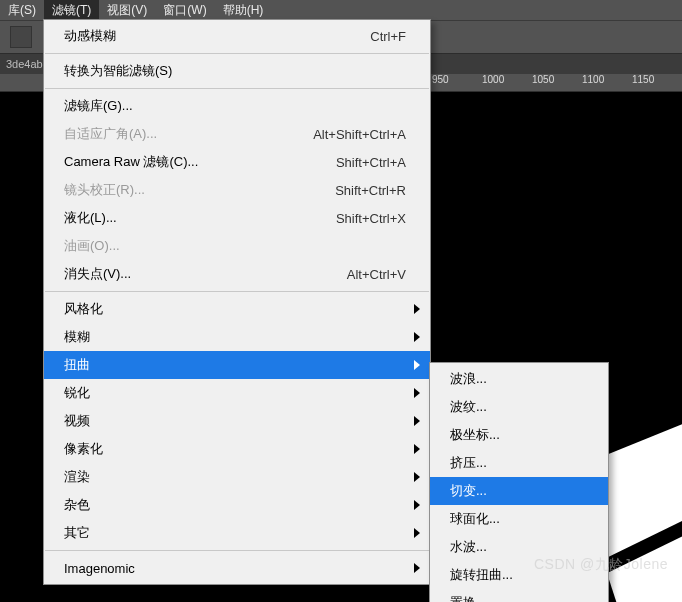 Image resolution: width=682 pixels, height=602 pixels. What do you see at coordinates (235, 477) in the screenshot?
I see `menu-item-label: 渲染` at bounding box center [235, 477].